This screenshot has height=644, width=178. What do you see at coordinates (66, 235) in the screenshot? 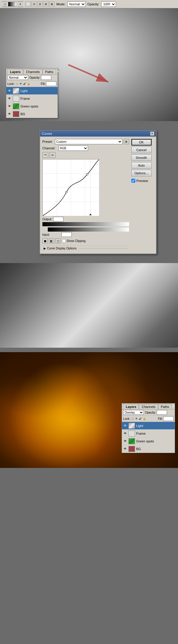
I see `input-value: 216` at bounding box center [66, 235].